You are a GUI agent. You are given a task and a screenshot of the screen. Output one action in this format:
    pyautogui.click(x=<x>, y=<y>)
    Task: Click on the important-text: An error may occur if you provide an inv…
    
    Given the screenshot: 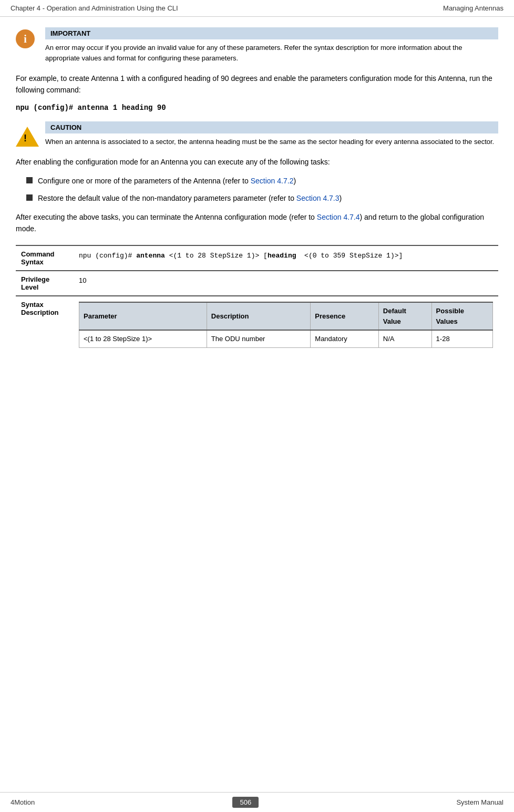 What is the action you would take?
    pyautogui.click(x=272, y=53)
    